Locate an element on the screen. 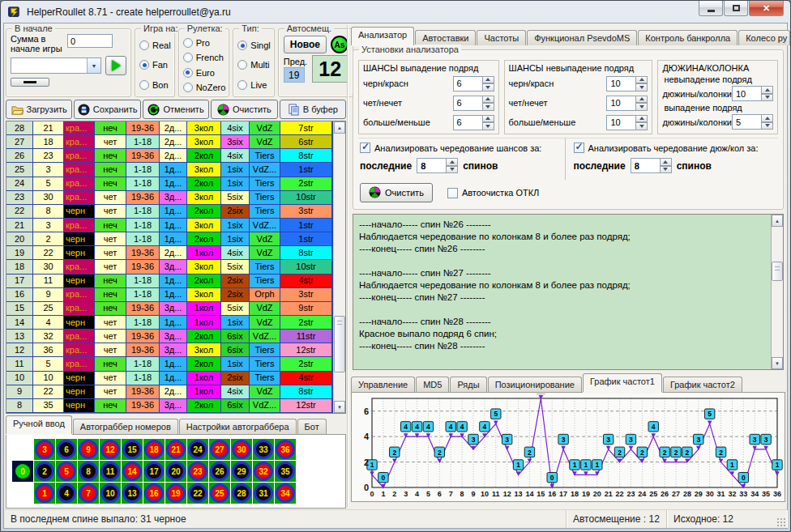 The width and height of the screenshot is (791, 532). num-13: 13 is located at coordinates (132, 493).